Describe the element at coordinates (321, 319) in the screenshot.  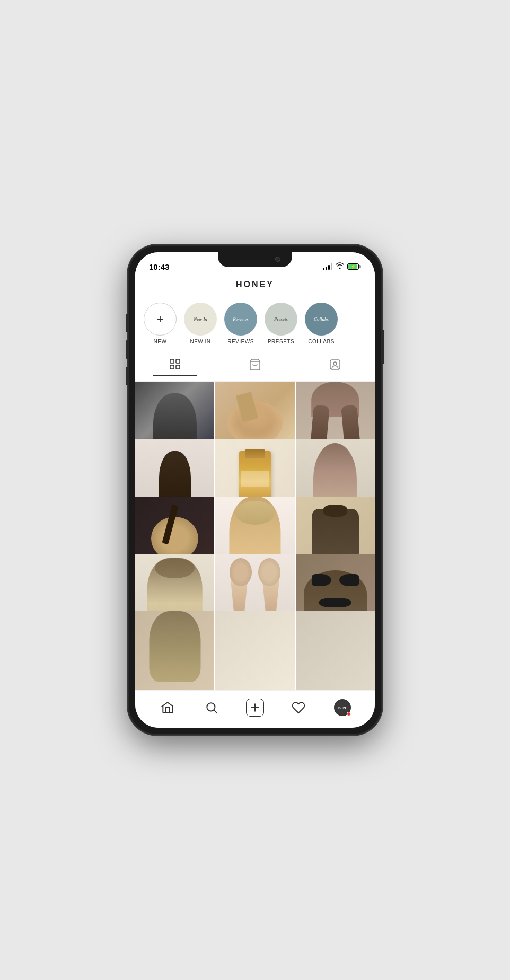
I see `story-circle-collabs: Collabs` at that location.